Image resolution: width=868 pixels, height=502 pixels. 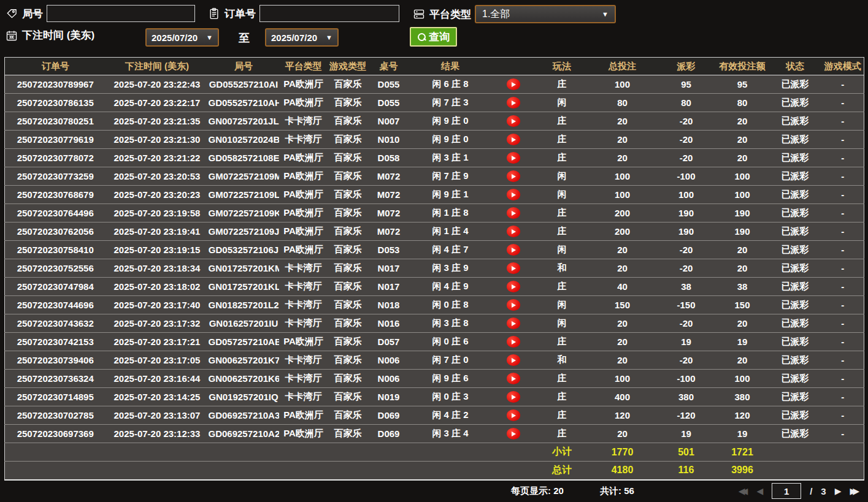 What do you see at coordinates (329, 37) in the screenshot?
I see `chevron-down-icon: ▼` at bounding box center [329, 37].